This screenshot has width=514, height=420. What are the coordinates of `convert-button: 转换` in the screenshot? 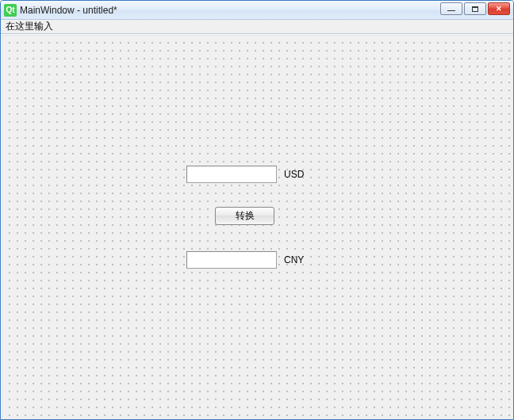 It's located at (244, 216).